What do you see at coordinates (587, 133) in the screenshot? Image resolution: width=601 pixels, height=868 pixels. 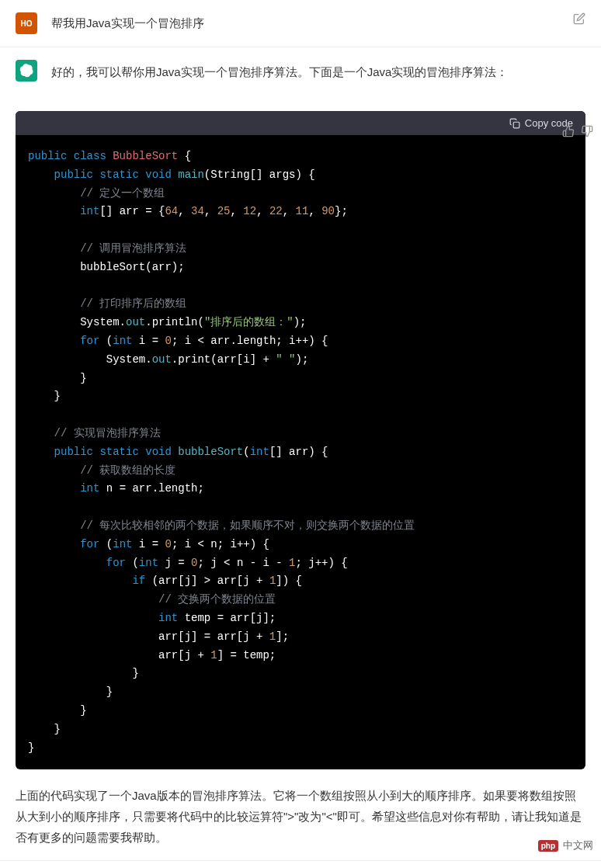 I see `thumbs-down-icon` at bounding box center [587, 133].